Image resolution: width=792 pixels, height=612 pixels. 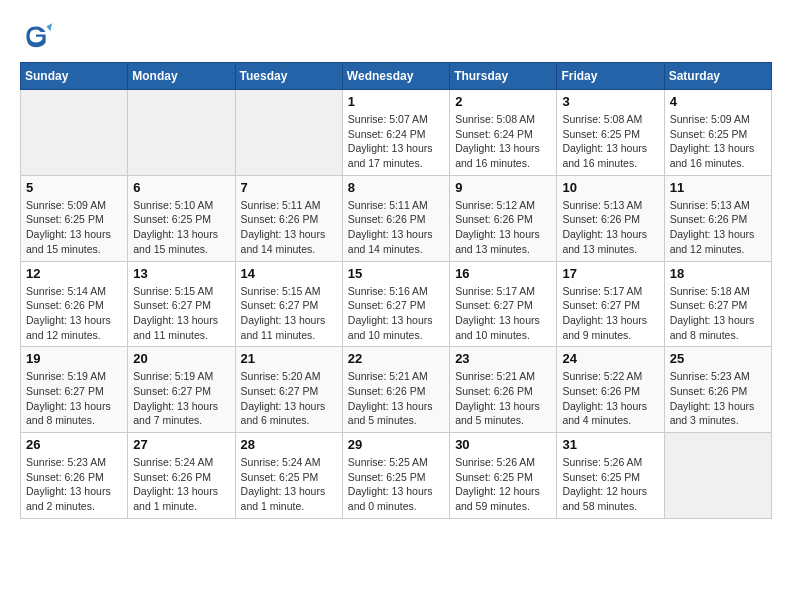 What do you see at coordinates (396, 390) in the screenshot?
I see `calendar-week-row: 19Sunrise: 5:19 AMSunset: 6:27 PMDayligh…` at bounding box center [396, 390].